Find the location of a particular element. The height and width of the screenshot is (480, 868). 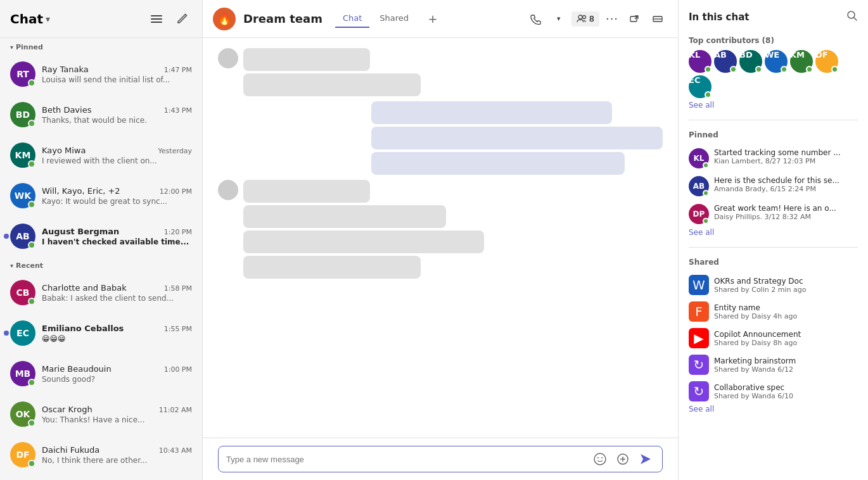

emoji-button is located at coordinates (600, 459).